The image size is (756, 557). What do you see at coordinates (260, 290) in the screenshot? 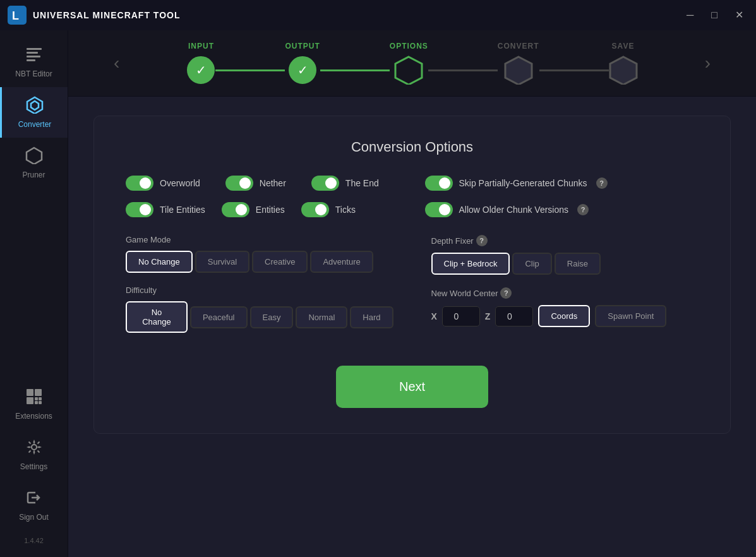
I see `bottom-left: Game Mode No Change Survival Creative Ad…` at bounding box center [260, 290].